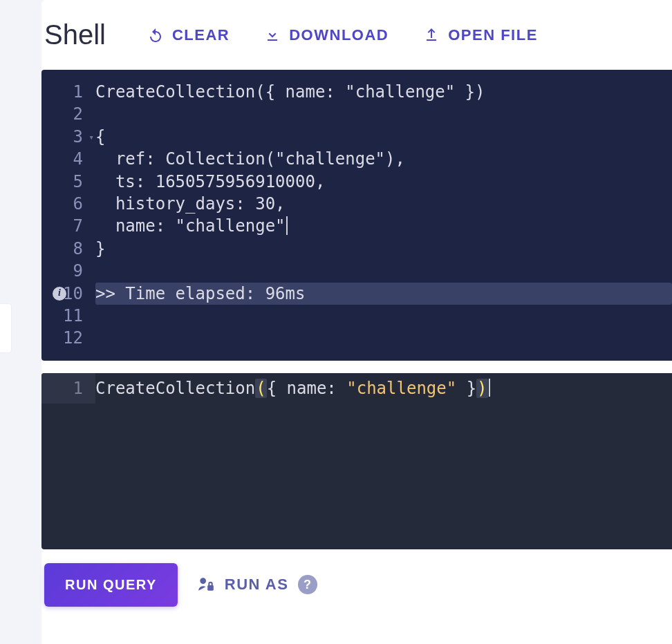  Describe the element at coordinates (257, 585) in the screenshot. I see `run-as-label: RUN AS` at that location.